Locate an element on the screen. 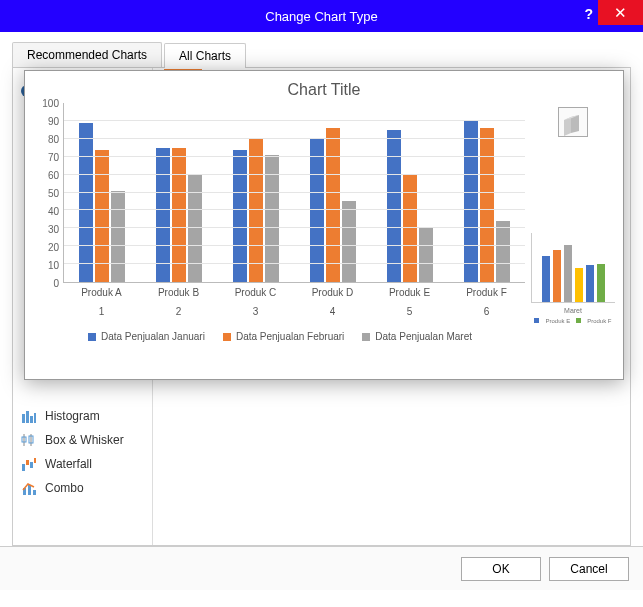 This screenshot has height=607, width=643. histogram-icon is located at coordinates (29, 416).